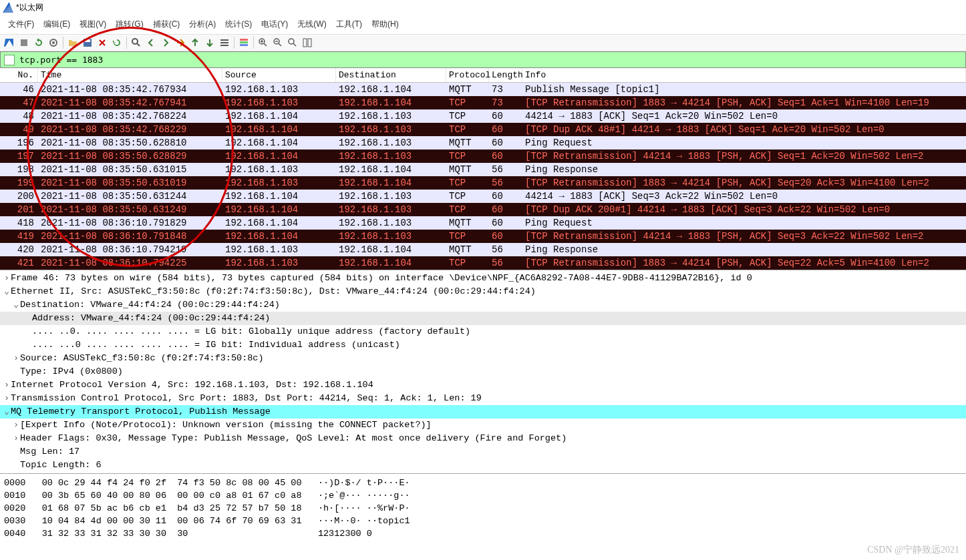  What do you see at coordinates (39, 43) in the screenshot?
I see `restart-capture-button` at bounding box center [39, 43].